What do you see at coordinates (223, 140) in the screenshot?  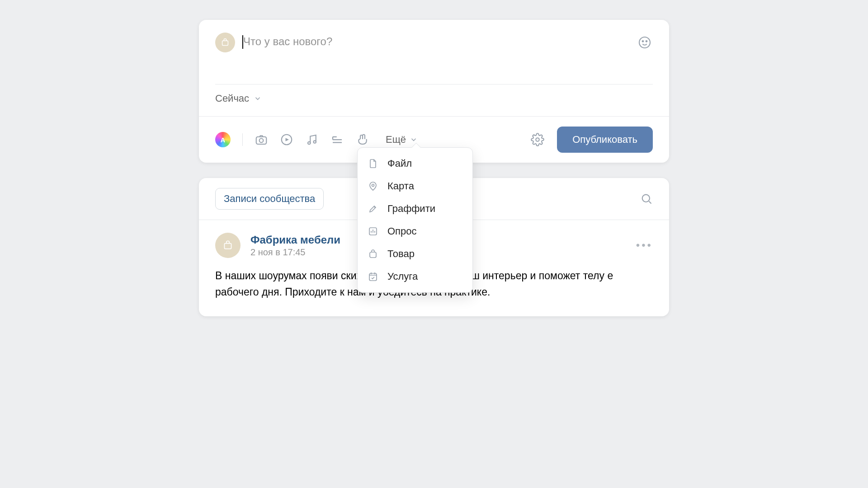 I see `ai-style-icon: A` at bounding box center [223, 140].